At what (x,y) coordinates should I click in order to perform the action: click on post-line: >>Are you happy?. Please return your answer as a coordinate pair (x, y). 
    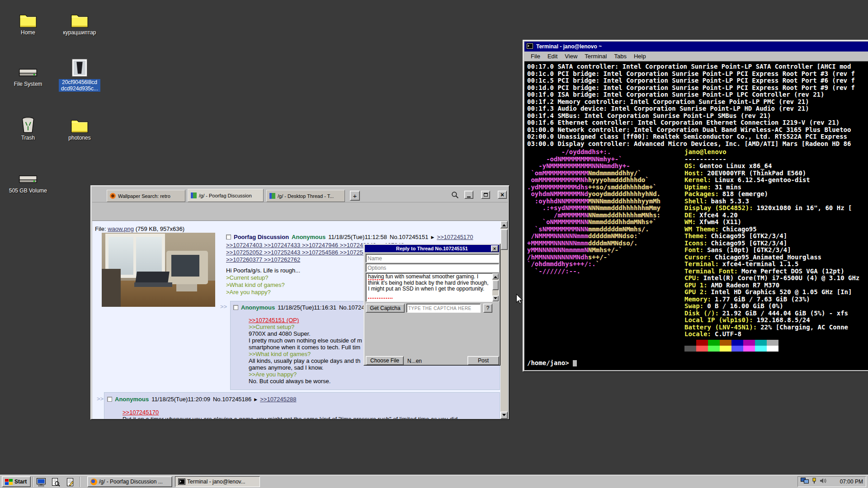
    Looking at the image, I should click on (306, 374).